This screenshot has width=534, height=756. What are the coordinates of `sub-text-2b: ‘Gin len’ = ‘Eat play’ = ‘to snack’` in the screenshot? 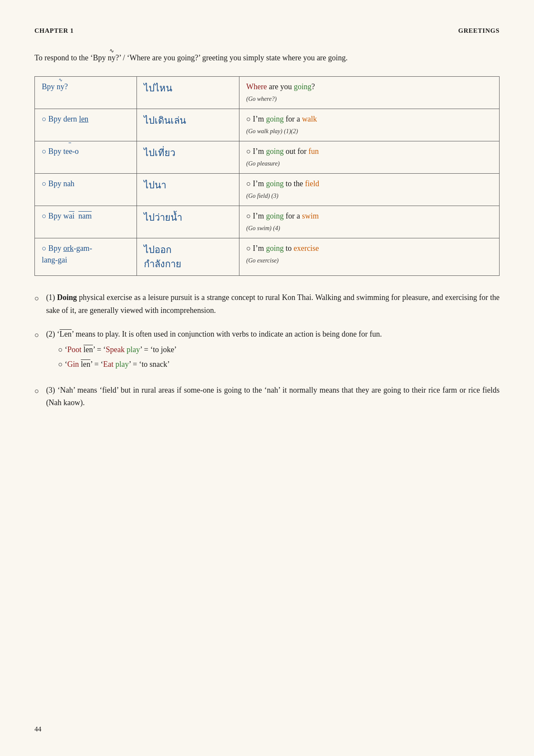 It's located at (117, 365).